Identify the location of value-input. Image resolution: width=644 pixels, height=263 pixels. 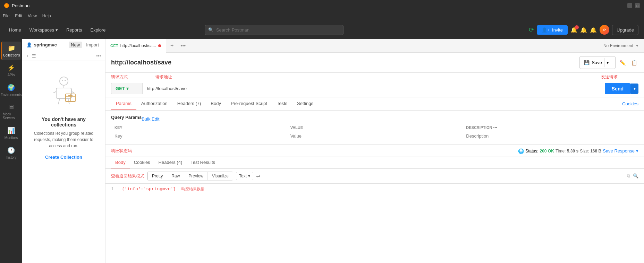
(375, 136).